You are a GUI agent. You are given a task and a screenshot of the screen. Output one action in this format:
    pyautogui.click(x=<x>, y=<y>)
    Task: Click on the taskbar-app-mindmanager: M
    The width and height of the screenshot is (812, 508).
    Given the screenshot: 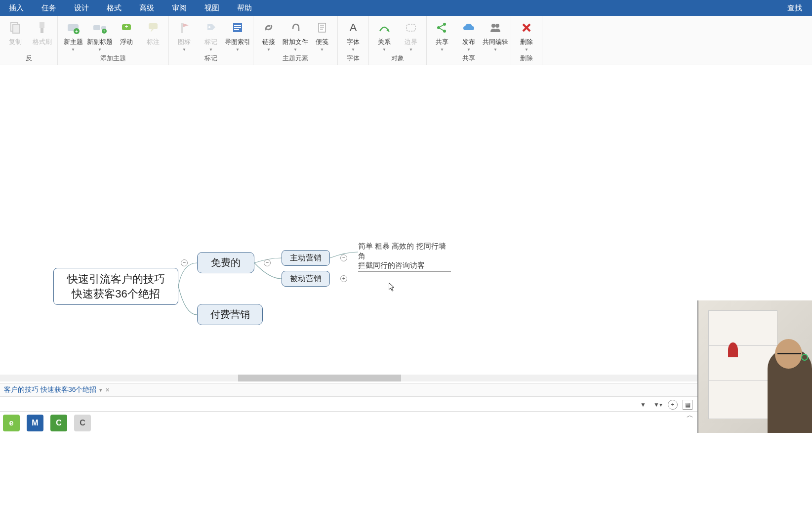 What is the action you would take?
    pyautogui.click(x=35, y=423)
    